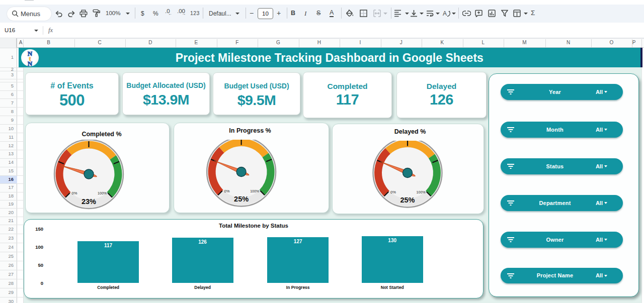  I want to click on svg-text: N, so click(30, 63).